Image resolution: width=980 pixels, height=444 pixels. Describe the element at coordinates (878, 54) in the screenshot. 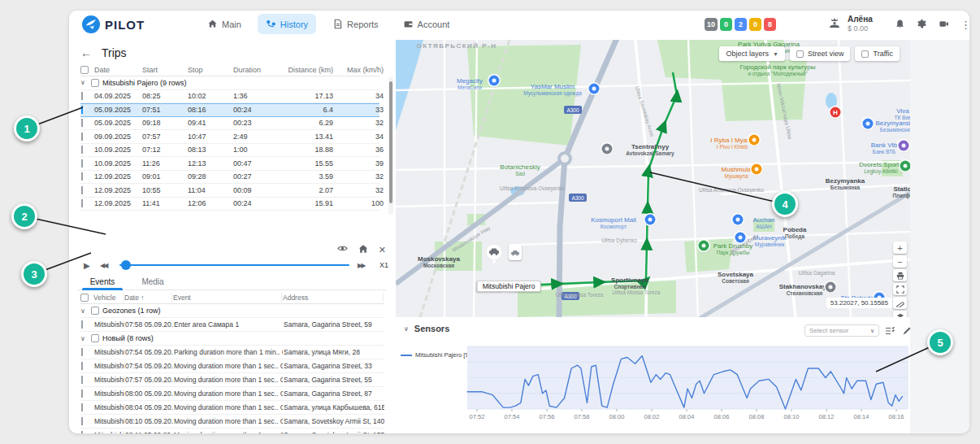

I see `traffic-toggle: Traffic` at that location.